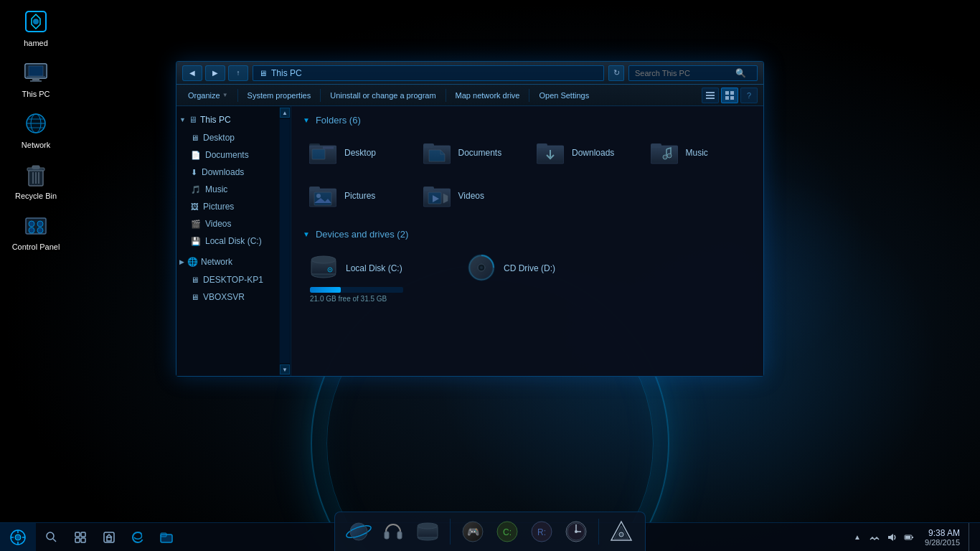 Image resolution: width=980 pixels, height=551 pixels. Describe the element at coordinates (215, 73) in the screenshot. I see `forward-button: ▶` at that location.